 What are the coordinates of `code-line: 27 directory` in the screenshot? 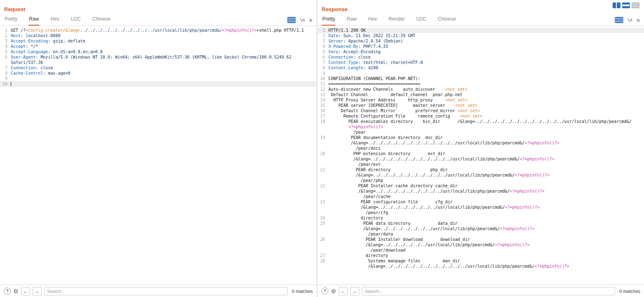 It's located at (481, 256).